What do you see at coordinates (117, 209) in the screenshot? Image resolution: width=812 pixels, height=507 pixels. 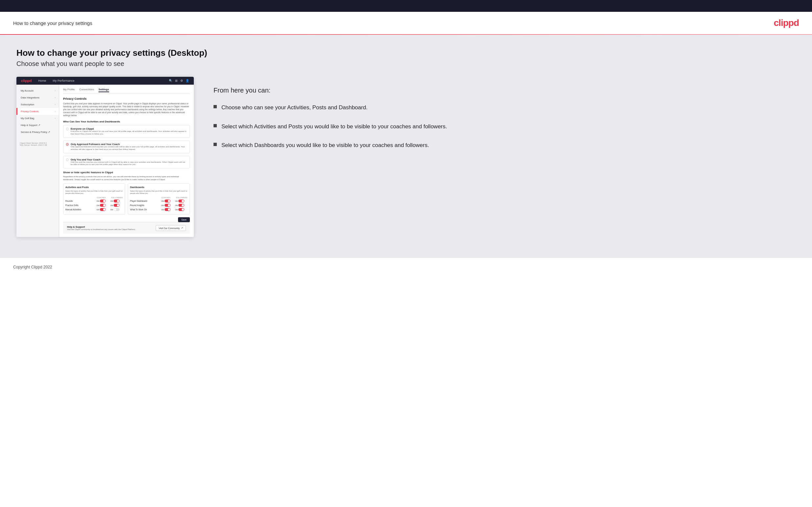 I see `manual-followers-toggle` at bounding box center [117, 209].